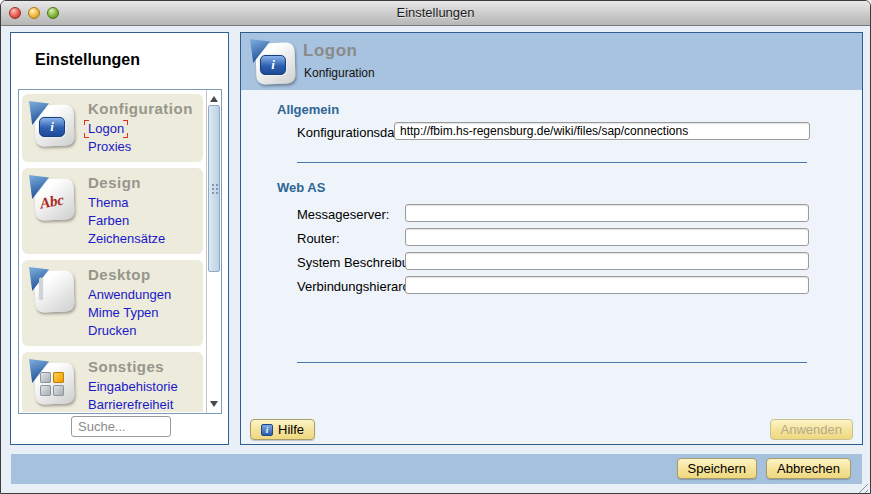 This screenshot has width=871, height=494. Describe the element at coordinates (108, 221) in the screenshot. I see `sidebar-link-farben: Farben` at that location.